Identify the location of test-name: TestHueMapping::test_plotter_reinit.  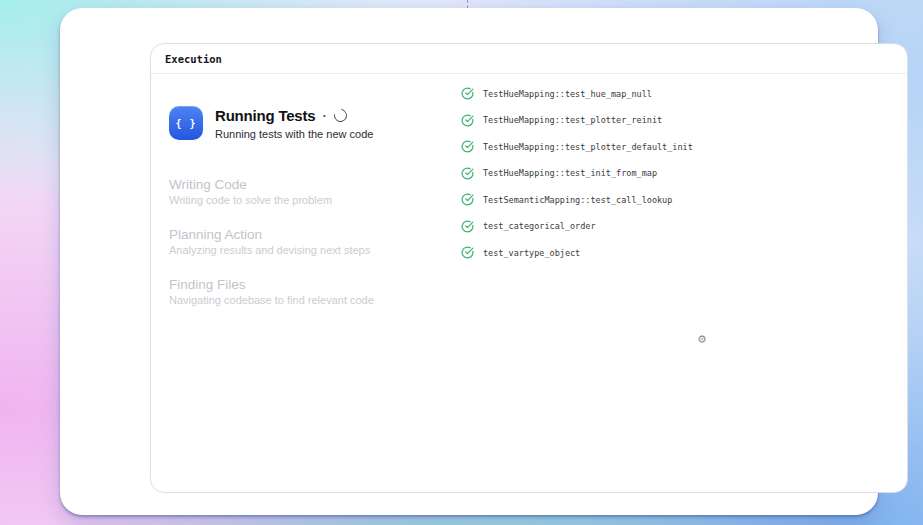
(572, 120).